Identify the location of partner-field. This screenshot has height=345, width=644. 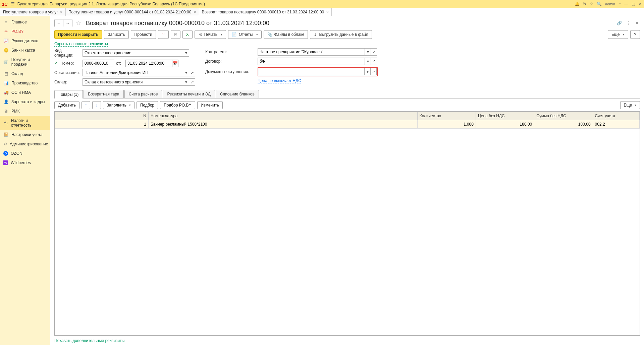
(311, 52).